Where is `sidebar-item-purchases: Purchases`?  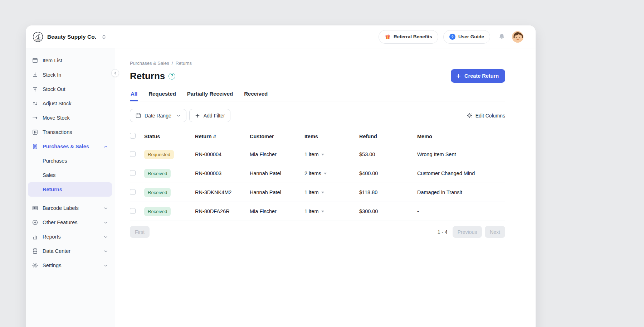
sidebar-item-purchases: Purchases is located at coordinates (70, 161).